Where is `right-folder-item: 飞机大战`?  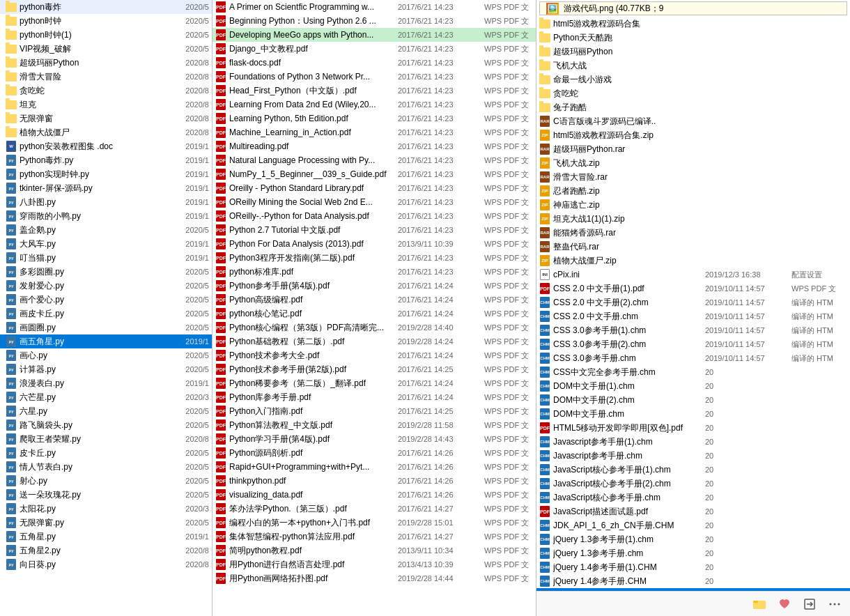 right-folder-item: 飞机大战 is located at coordinates (693, 66).